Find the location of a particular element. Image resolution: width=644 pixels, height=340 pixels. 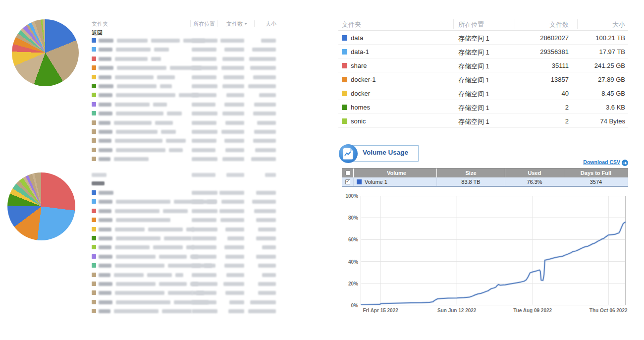

column-header-volume: Volume is located at coordinates (395, 173).